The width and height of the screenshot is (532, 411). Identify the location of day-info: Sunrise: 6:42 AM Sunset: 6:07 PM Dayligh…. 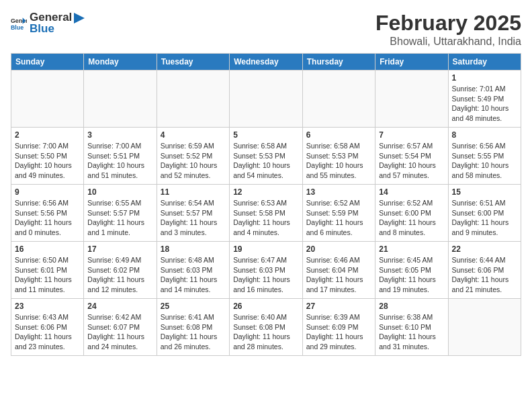
(120, 332).